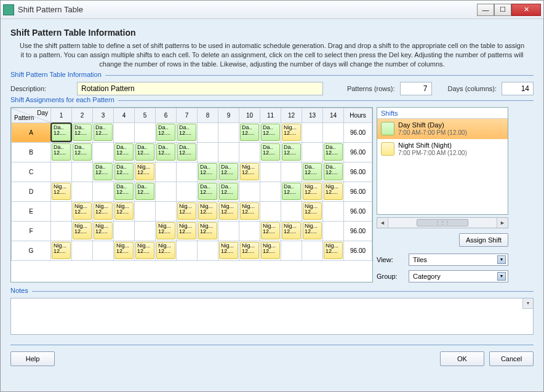 This screenshot has width=544, height=392. I want to click on description-input, so click(200, 89).